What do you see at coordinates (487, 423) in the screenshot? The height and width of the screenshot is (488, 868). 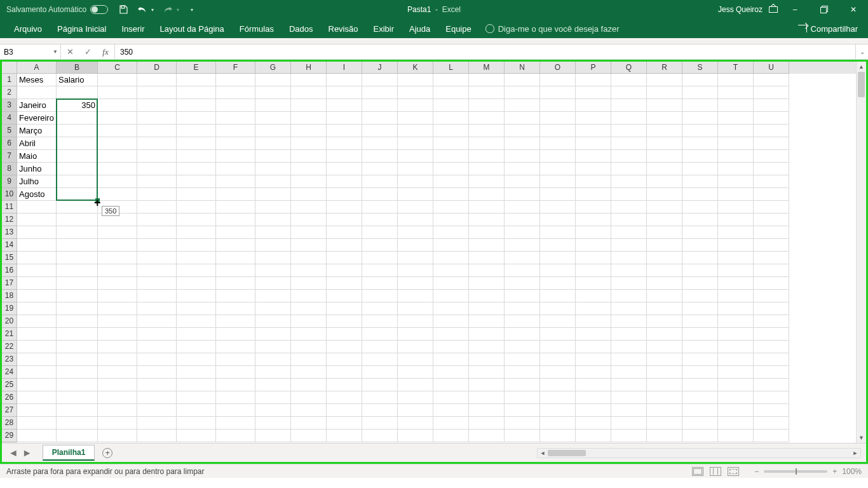 I see `cell-M28` at bounding box center [487, 423].